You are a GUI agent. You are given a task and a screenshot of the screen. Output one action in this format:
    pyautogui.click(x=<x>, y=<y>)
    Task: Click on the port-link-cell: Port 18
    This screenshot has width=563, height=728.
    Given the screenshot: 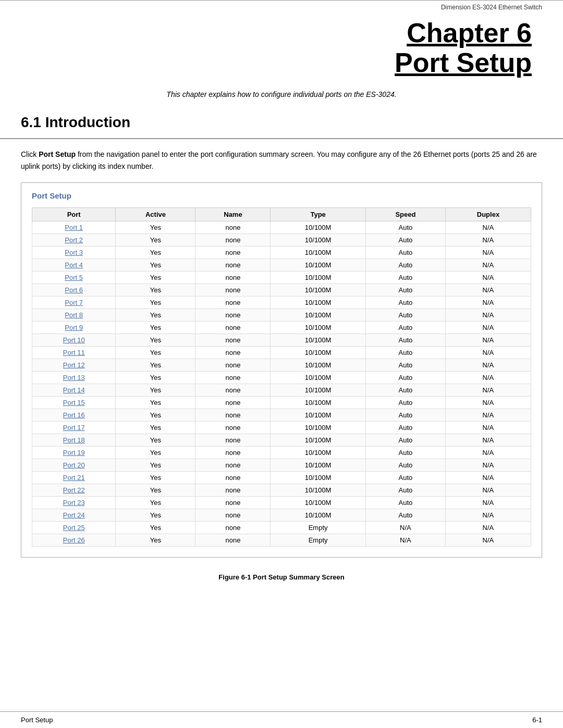 What is the action you would take?
    pyautogui.click(x=74, y=440)
    